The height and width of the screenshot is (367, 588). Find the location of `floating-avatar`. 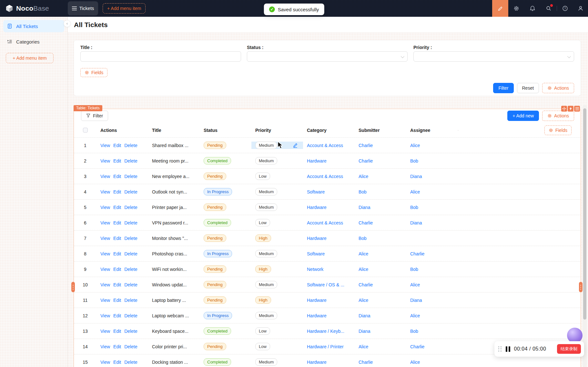

floating-avatar is located at coordinates (575, 335).